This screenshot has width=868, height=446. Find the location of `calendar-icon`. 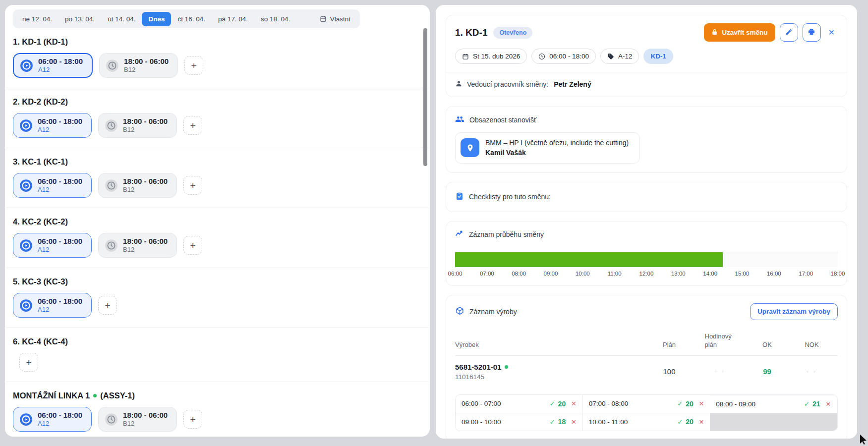

calendar-icon is located at coordinates (465, 56).